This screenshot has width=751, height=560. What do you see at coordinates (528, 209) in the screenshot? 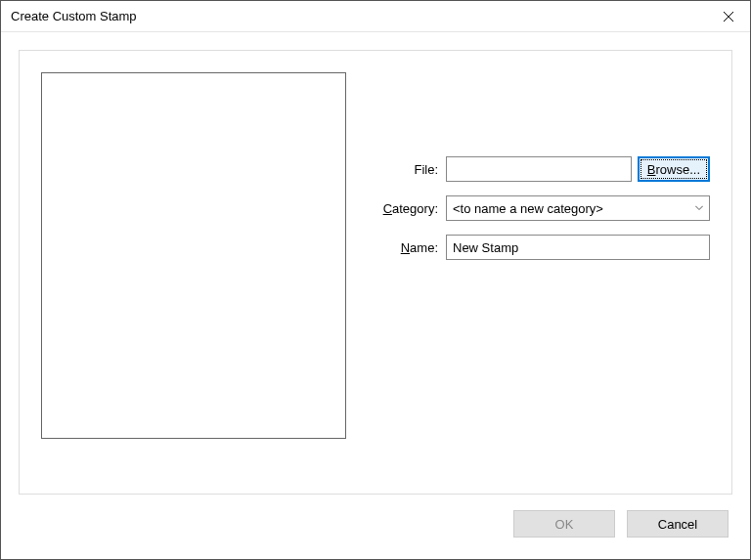
I see `category-value: <to name a new category>` at bounding box center [528, 209].